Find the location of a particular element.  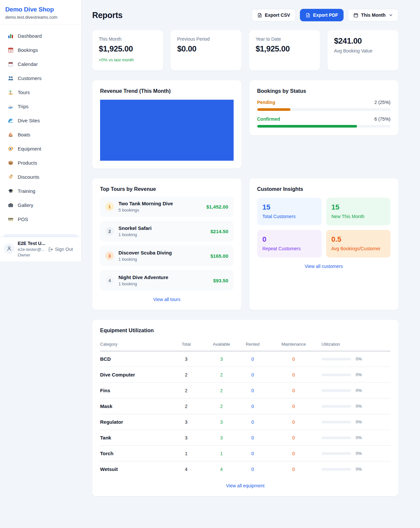

view-all-customers-link: View all customers is located at coordinates (324, 266).